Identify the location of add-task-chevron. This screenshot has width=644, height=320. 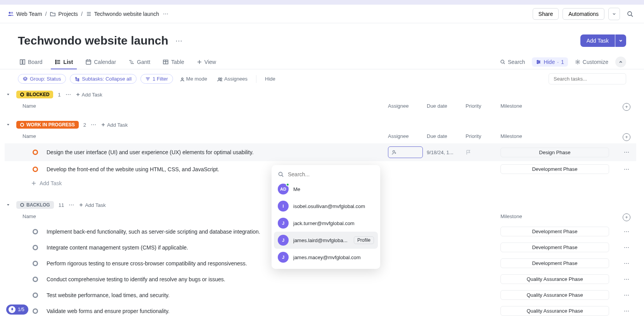
(621, 41).